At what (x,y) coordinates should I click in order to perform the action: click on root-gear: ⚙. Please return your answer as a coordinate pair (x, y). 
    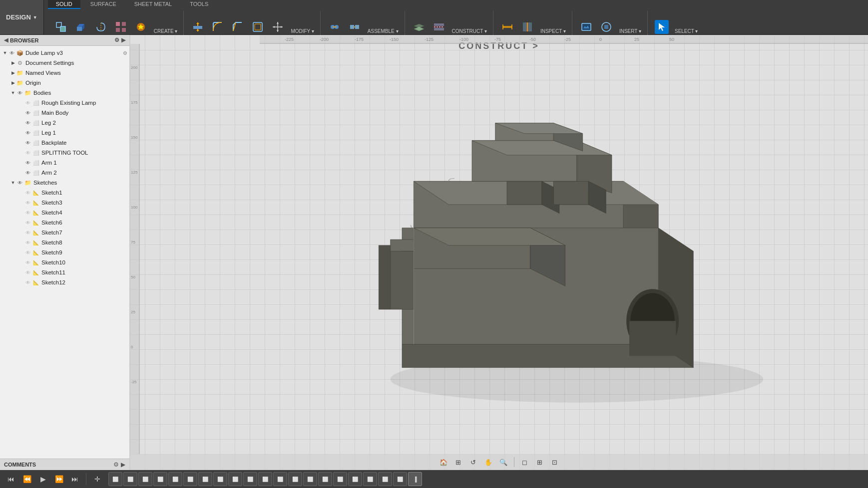
    Looking at the image, I should click on (125, 53).